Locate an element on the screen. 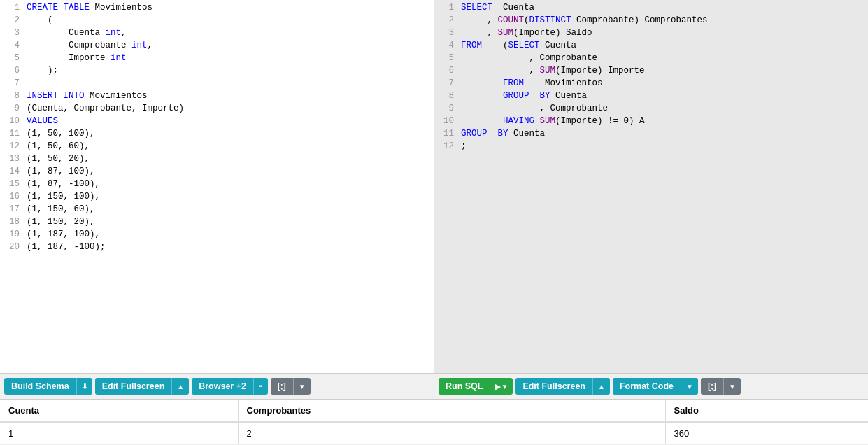  code-line: 19(1, 187, 100), is located at coordinates (217, 236).